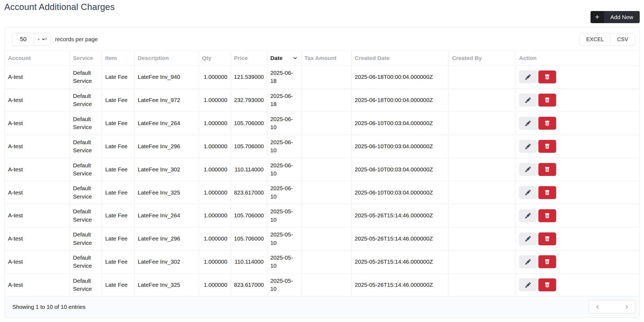  I want to click on column-header-date: Date, so click(284, 58).